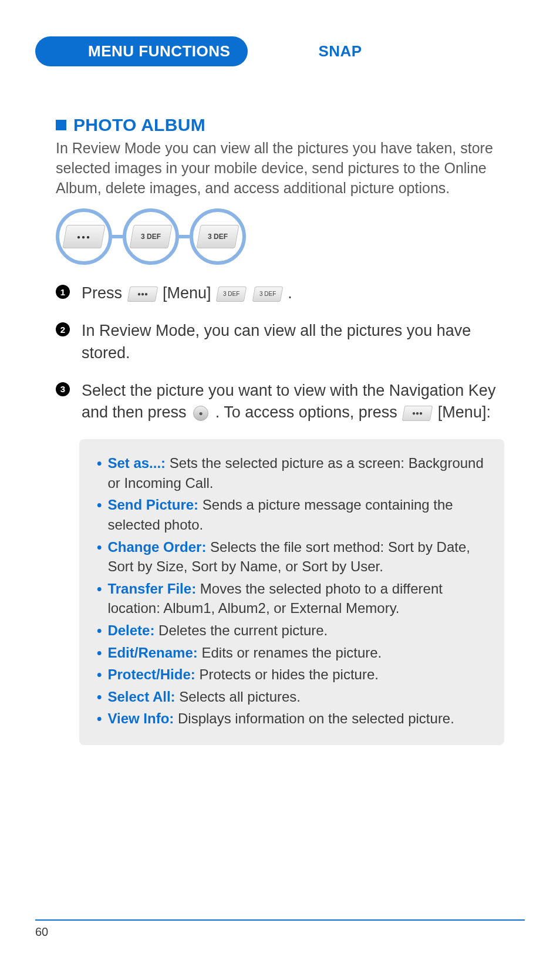  I want to click on step-1: 1 Press ●●● [Menu] 3 DEF 3 DEF ., so click(280, 294).